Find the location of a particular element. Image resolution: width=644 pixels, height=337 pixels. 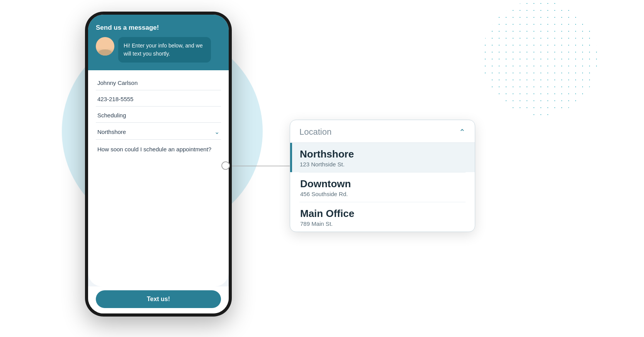

location-value: Northshore is located at coordinates (112, 132).